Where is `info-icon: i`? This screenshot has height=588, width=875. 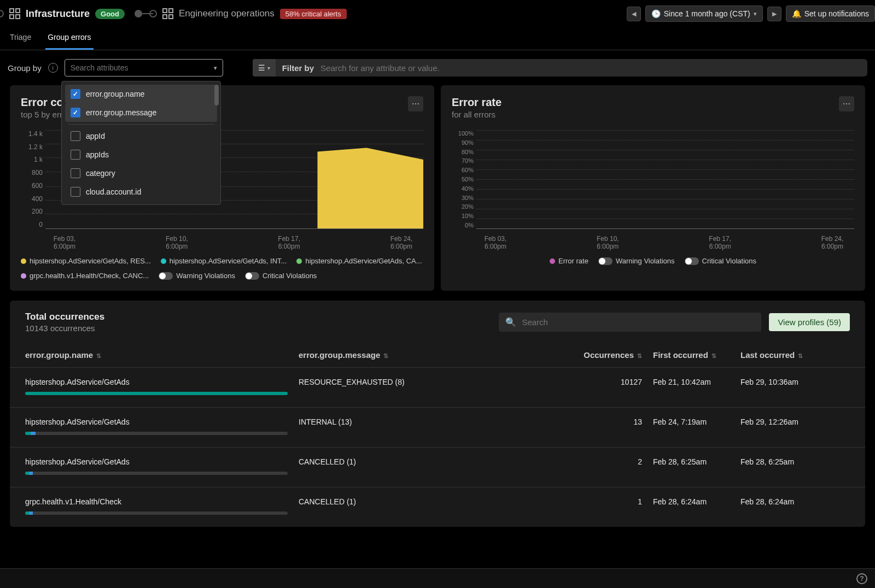 info-icon: i is located at coordinates (53, 68).